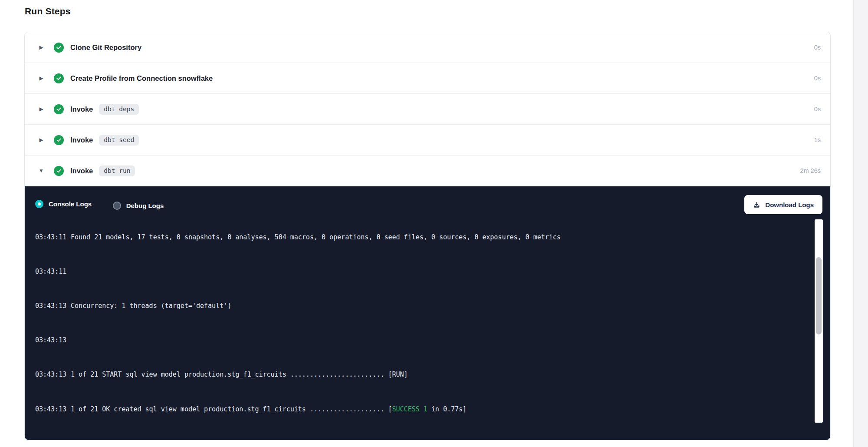 The height and width of the screenshot is (447, 868). What do you see at coordinates (427, 238) in the screenshot?
I see `log-line: 03:43:11Found 21 models, 17 tests, 0 sna…` at bounding box center [427, 238].